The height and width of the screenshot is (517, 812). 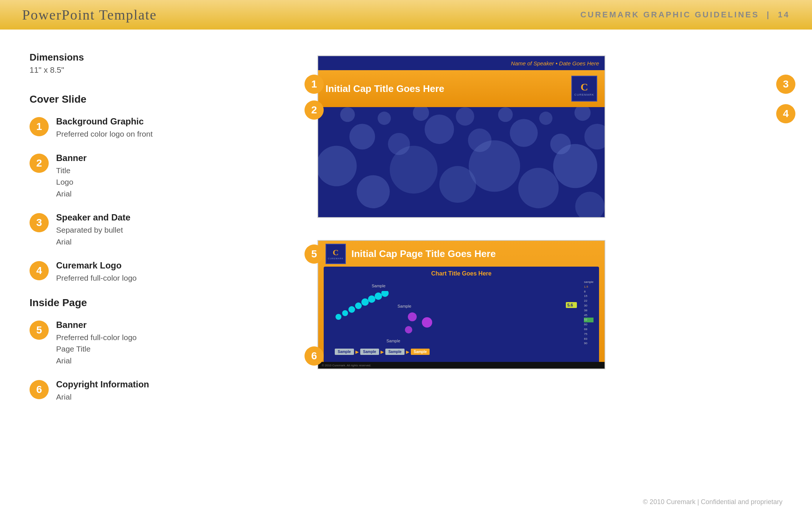 I want to click on cover-title: Initial Cap Title Goes Here, so click(x=448, y=89).